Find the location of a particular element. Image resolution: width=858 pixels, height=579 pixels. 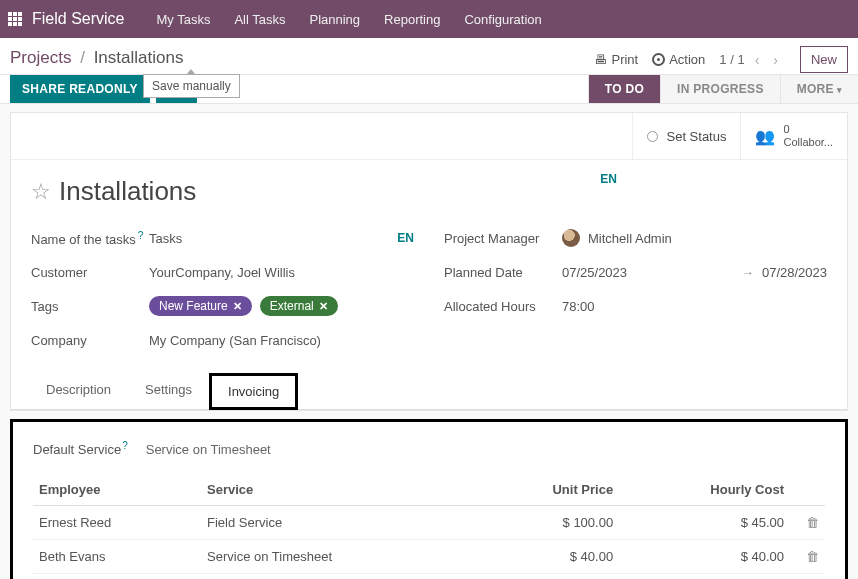

avatar-icon is located at coordinates (571, 238).